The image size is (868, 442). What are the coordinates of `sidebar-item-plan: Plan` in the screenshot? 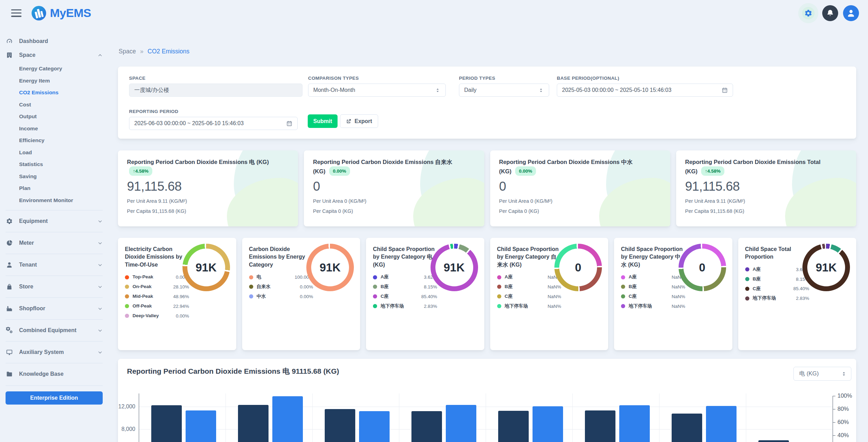 It's located at (61, 189).